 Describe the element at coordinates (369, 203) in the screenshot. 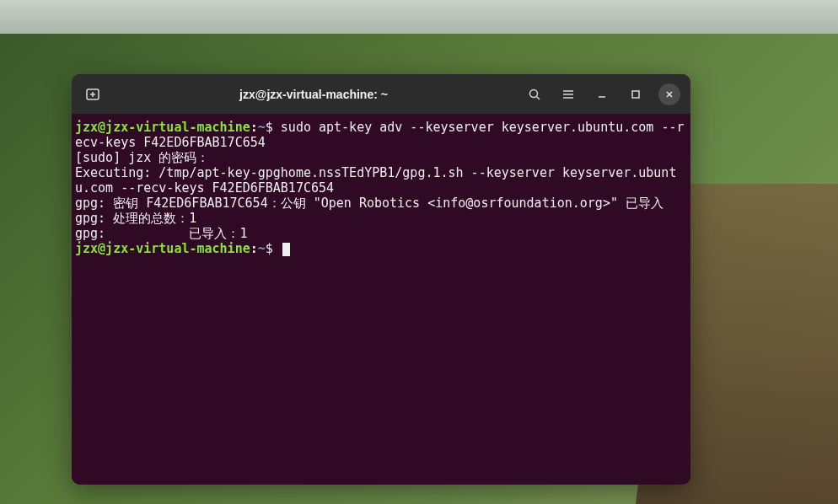

I see `output-line: gpg: 密钥 F42ED6FBAB17C654：公钥 "Open Roboti…` at that location.